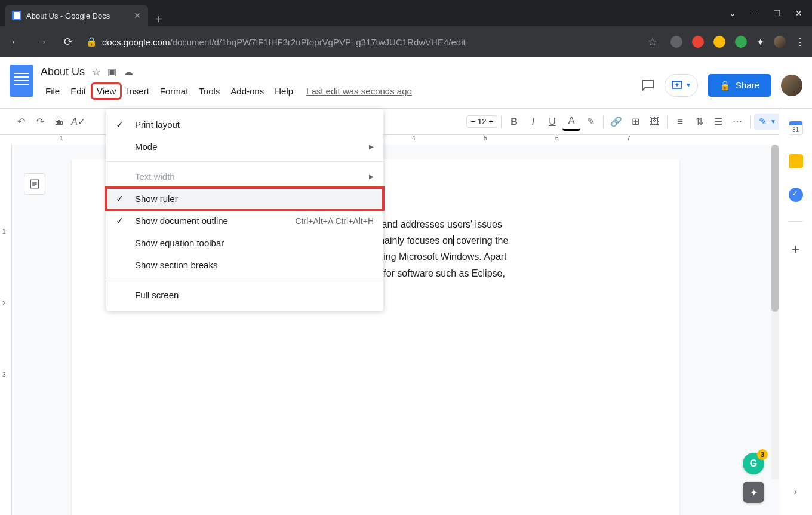 The height and width of the screenshot is (515, 812). Describe the element at coordinates (489, 249) in the screenshot. I see `document-text: users and addresses users' issues blog m…` at that location.